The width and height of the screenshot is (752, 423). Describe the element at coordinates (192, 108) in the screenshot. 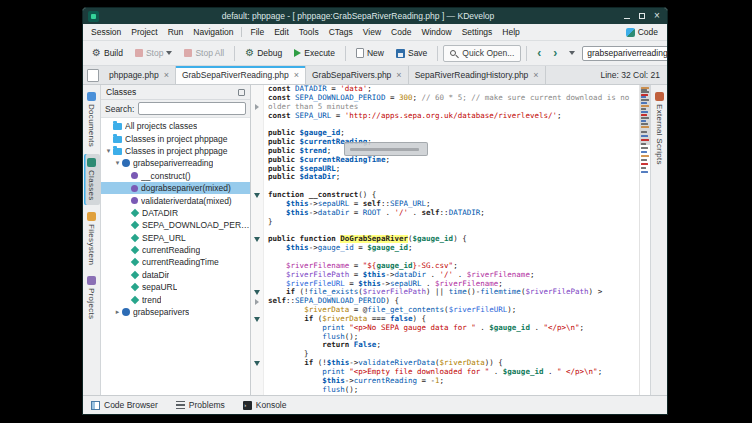

I see `classes-search-input` at that location.